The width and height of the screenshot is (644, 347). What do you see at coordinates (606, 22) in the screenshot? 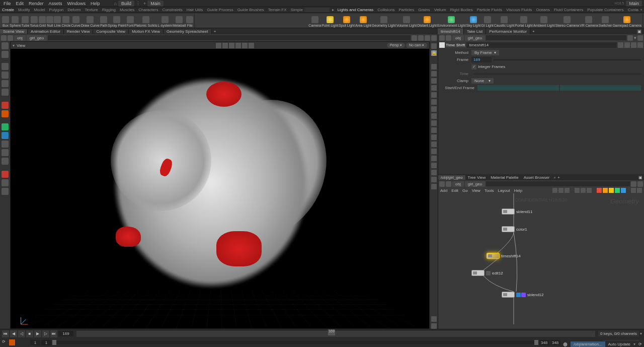
I see `shelf-tool: Switcher` at bounding box center [606, 22].